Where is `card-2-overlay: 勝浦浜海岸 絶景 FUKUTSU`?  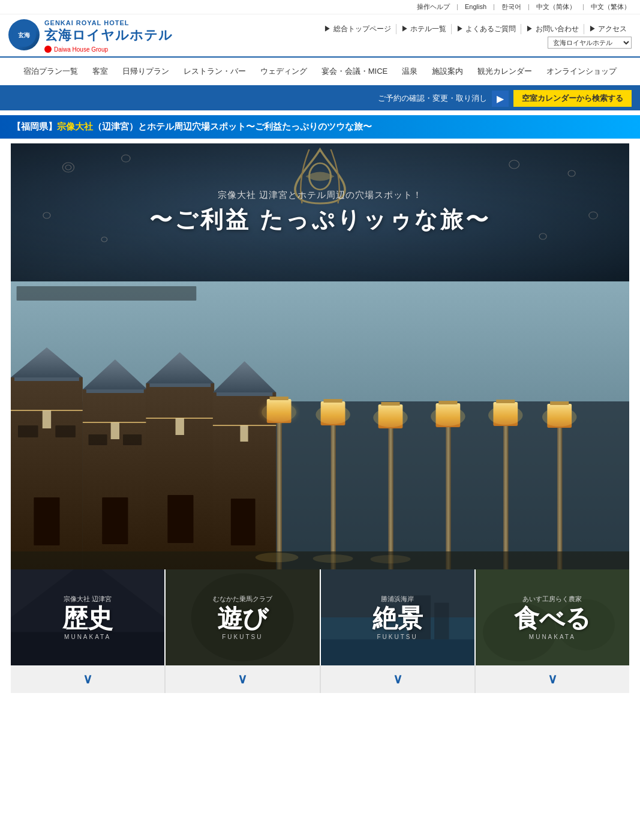
card-2-overlay: 勝浦浜海岸 絶景 FUKUTSU is located at coordinates (398, 617).